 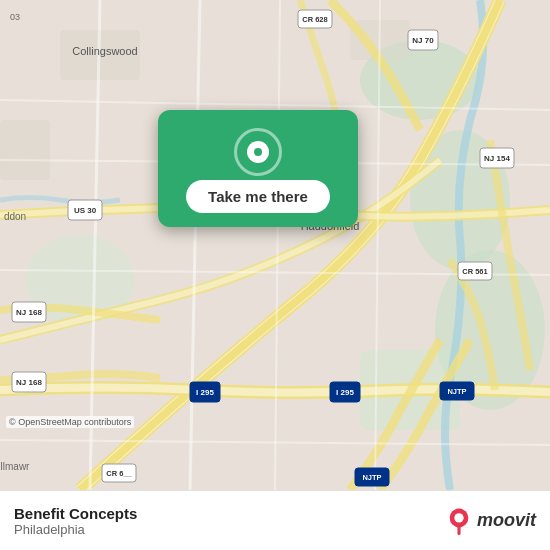 I want to click on svg-text: CR 561, so click(x=474, y=272).